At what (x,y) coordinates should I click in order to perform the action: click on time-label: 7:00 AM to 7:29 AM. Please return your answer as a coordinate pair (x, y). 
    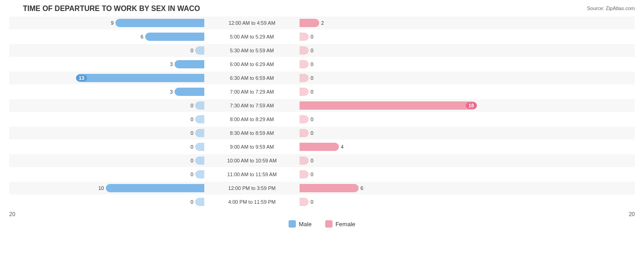
    Looking at the image, I should click on (252, 92).